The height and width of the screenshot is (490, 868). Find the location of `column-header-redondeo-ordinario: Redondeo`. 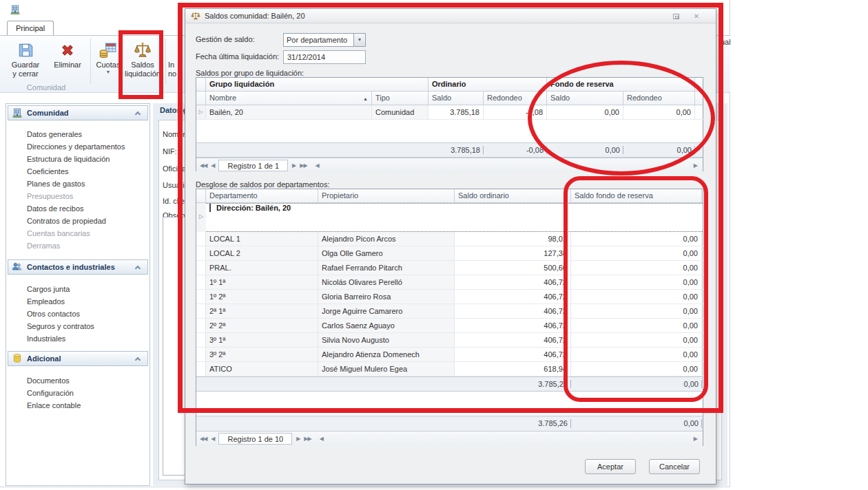

column-header-redondeo-ordinario: Redondeo is located at coordinates (515, 98).